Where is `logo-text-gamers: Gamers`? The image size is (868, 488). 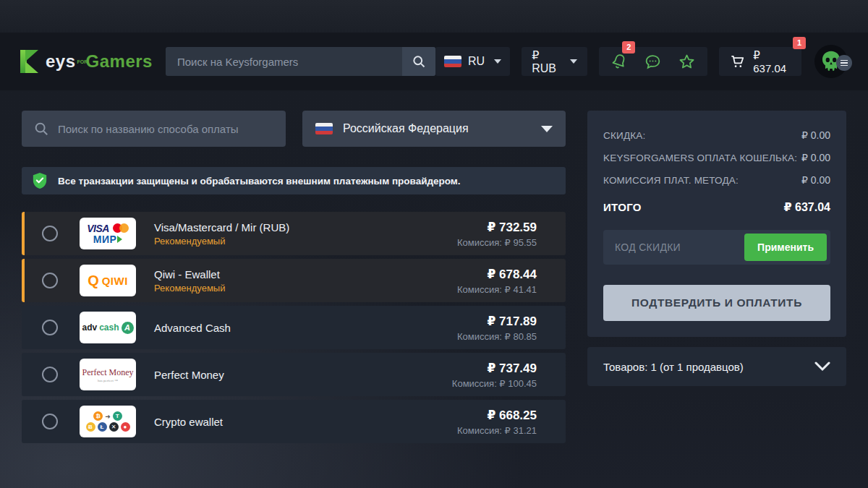
logo-text-gamers: Gamers is located at coordinates (119, 61).